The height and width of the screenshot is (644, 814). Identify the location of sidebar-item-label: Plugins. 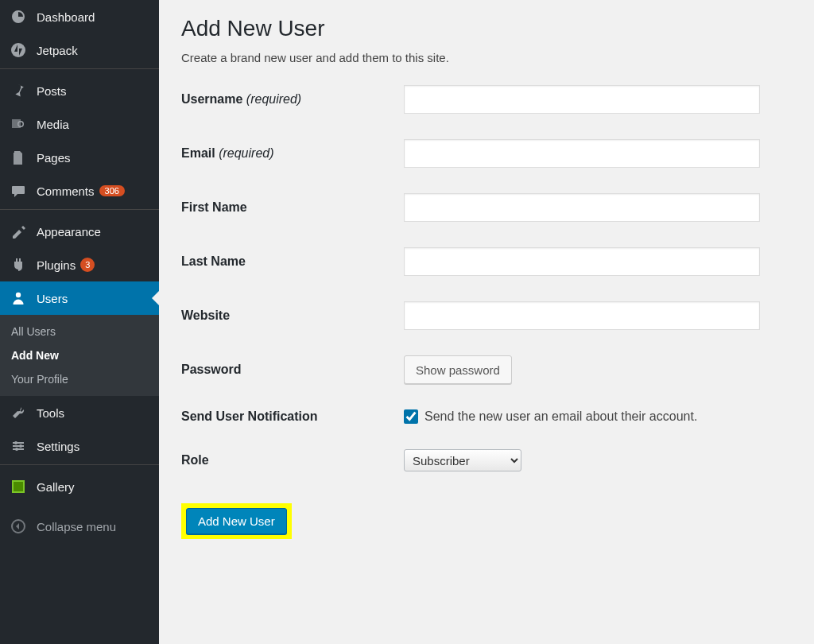
(56, 266).